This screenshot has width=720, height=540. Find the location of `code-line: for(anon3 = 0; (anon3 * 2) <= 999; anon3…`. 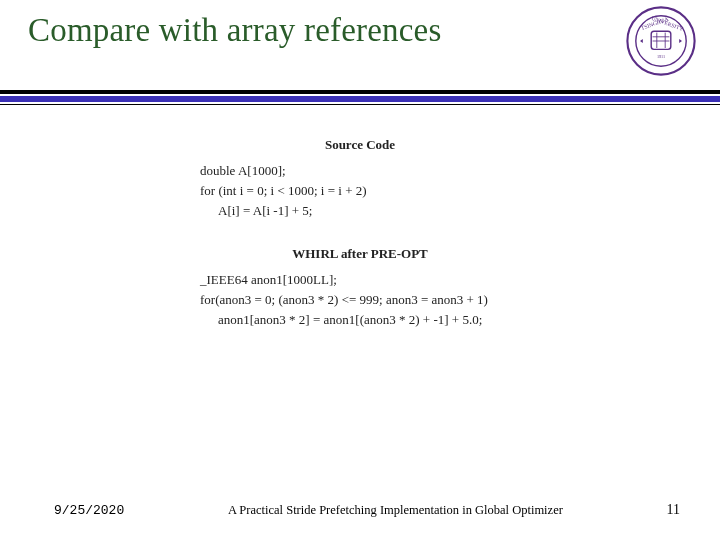

code-line: for(anon3 = 0; (anon3 * 2) <= 999; anon3… is located at coordinates (360, 300).